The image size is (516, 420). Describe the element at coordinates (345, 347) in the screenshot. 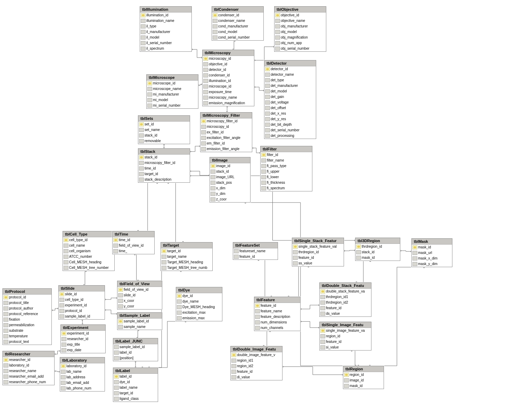

I see `column-row: si_value` at that location.